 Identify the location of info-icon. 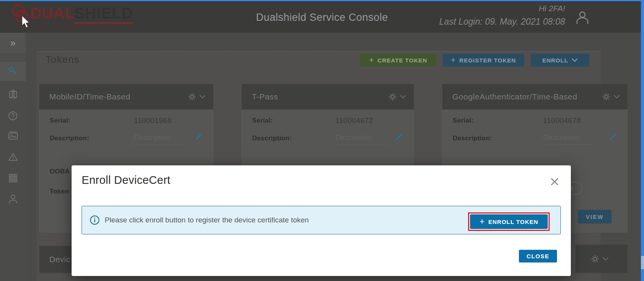
(95, 220).